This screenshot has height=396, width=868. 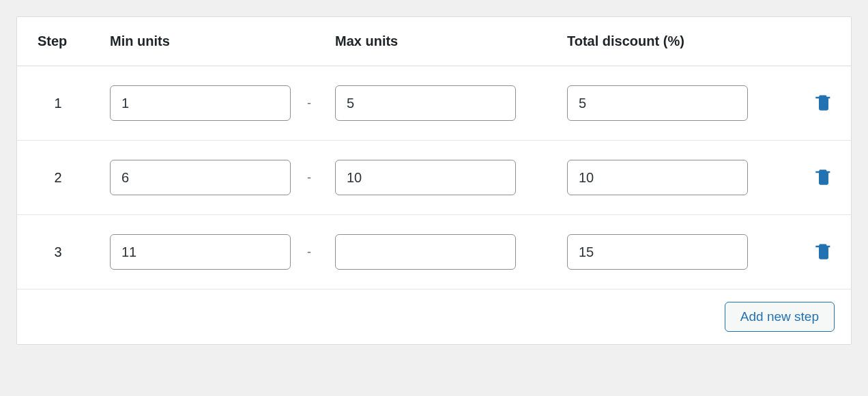 What do you see at coordinates (58, 104) in the screenshot?
I see `step-number: 1` at bounding box center [58, 104].